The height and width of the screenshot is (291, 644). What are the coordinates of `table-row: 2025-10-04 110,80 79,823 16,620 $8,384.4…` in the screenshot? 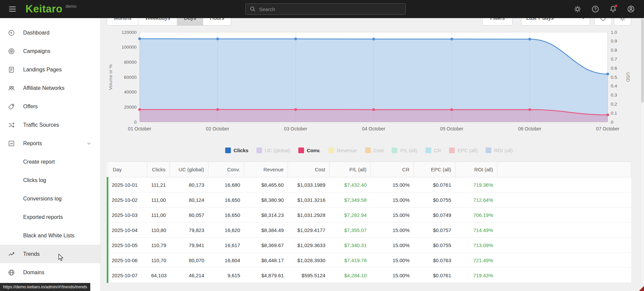 It's located at (369, 230).